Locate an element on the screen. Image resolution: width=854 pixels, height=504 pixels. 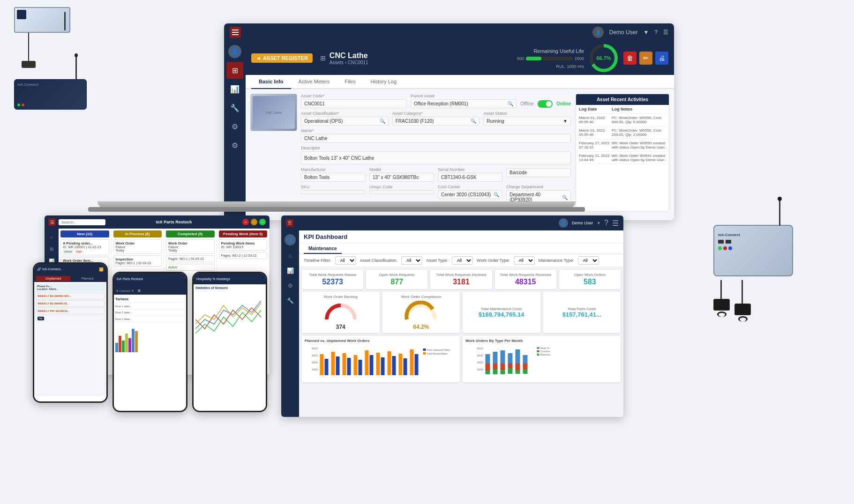
dash-sidebar-avatar: 👤 is located at coordinates (290, 240).